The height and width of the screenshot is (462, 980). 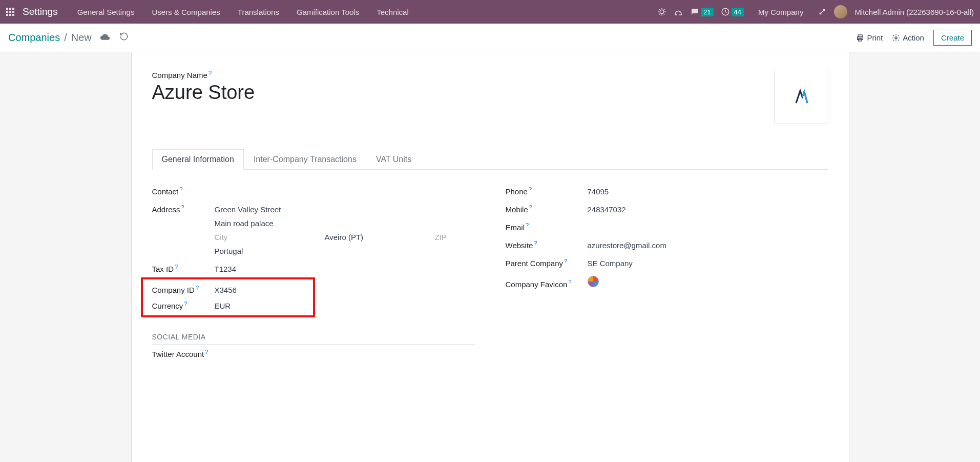 I want to click on subbar-status-icons, so click(x=114, y=38).